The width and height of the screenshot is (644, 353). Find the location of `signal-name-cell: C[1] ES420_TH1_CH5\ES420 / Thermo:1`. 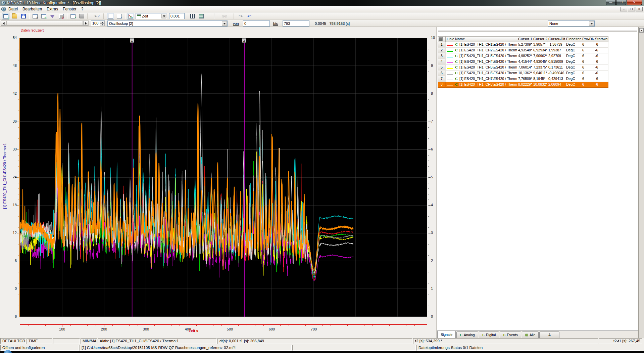

signal-name-cell: C[1] ES420_TH1_CH5\ES420 / Thermo:1 is located at coordinates (486, 68).